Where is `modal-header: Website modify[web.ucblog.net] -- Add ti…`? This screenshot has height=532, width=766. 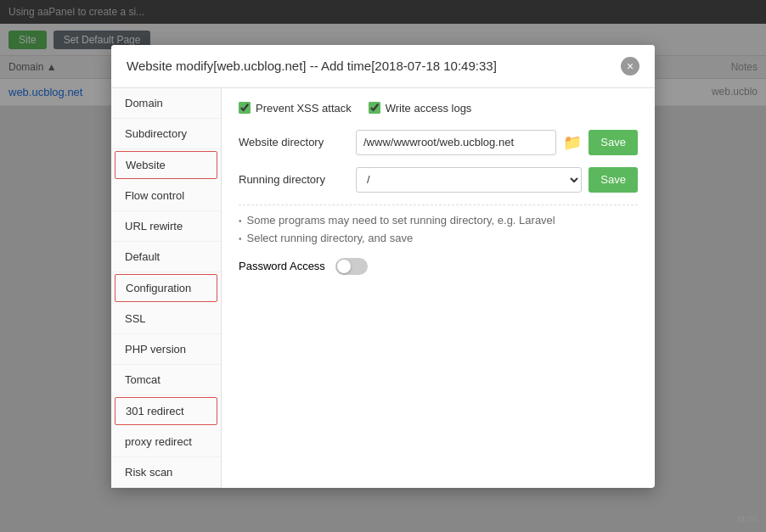 modal-header: Website modify[web.ucblog.net] -- Add ti… is located at coordinates (383, 66).